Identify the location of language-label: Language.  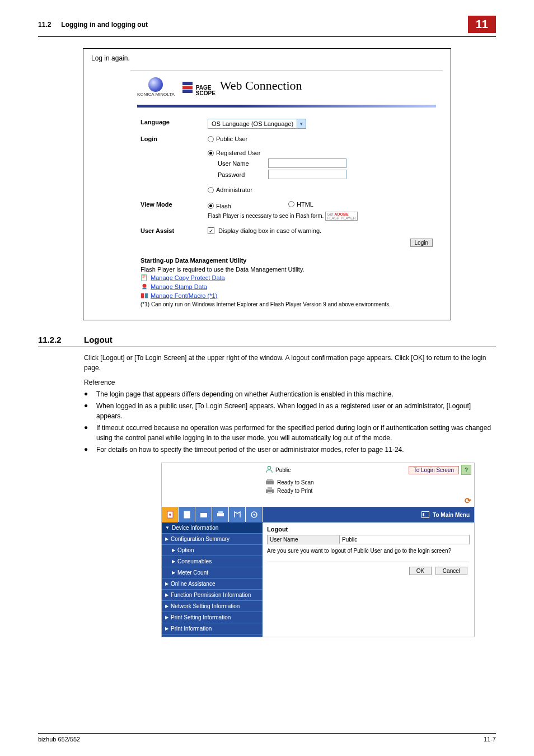
(174, 124).